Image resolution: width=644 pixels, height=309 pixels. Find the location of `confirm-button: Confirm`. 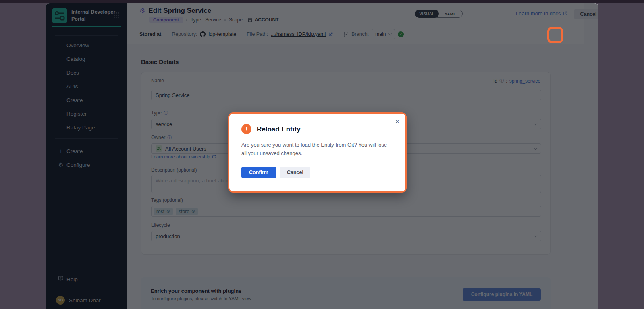

confirm-button: Confirm is located at coordinates (259, 172).